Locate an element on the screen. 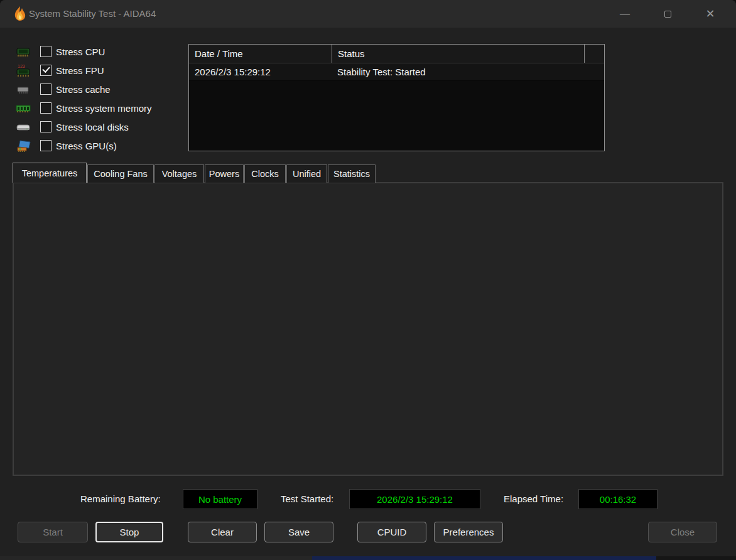 This screenshot has width=736, height=560. tab-temperatures: Temperatures is located at coordinates (50, 173).